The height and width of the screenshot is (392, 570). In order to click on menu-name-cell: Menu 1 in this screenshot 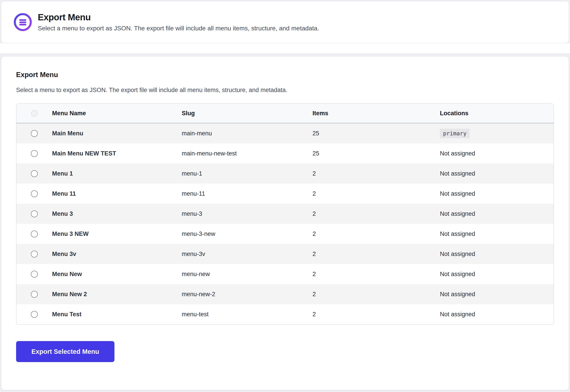, I will do `click(117, 174)`.